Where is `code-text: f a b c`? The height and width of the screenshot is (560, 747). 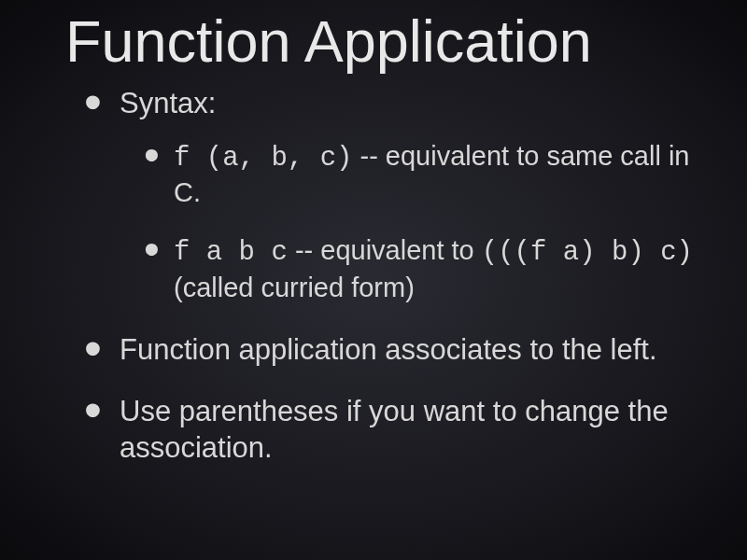
code-text: f a b c is located at coordinates (231, 252).